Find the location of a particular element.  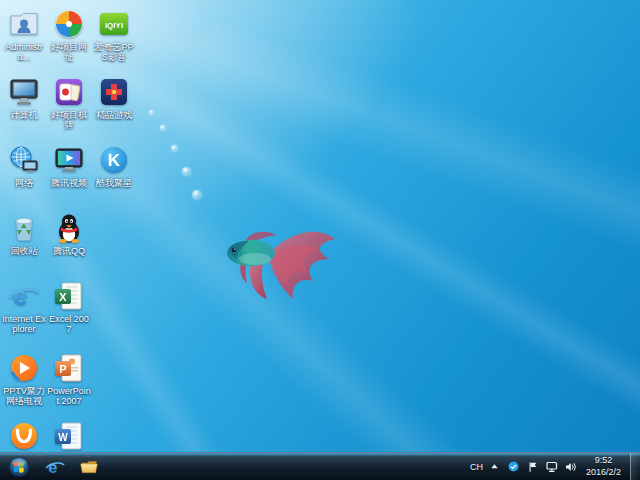

icon-label: 精品游戏 is located at coordinates (114, 115).